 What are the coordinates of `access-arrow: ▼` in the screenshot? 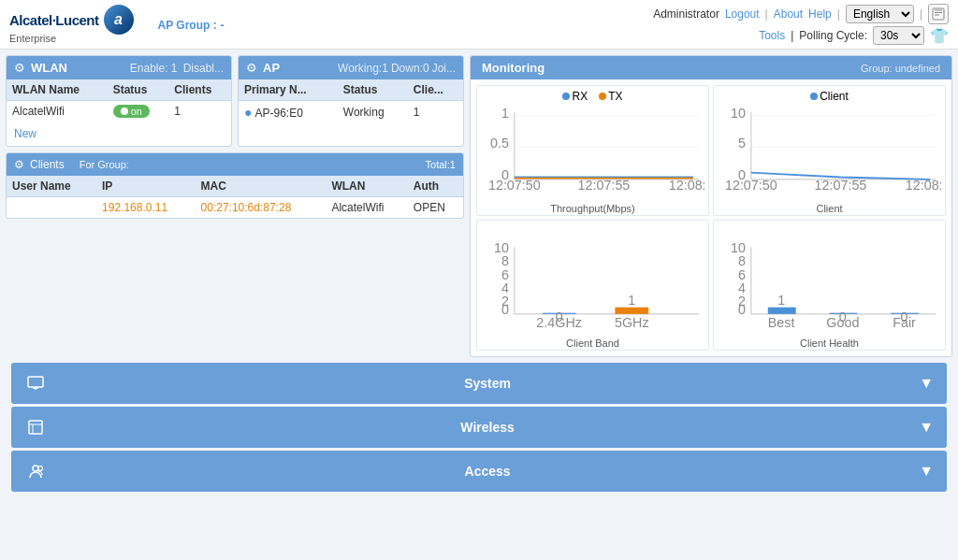 It's located at (926, 471).